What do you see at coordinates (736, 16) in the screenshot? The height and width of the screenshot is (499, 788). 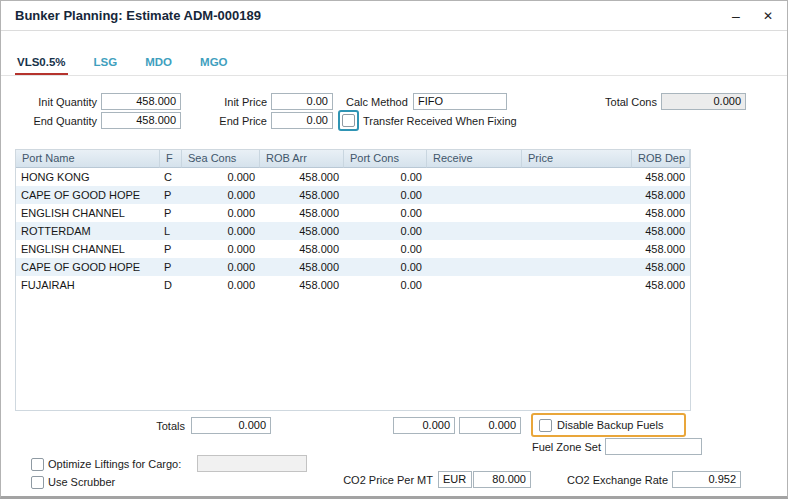 I see `minimize-icon: –` at bounding box center [736, 16].